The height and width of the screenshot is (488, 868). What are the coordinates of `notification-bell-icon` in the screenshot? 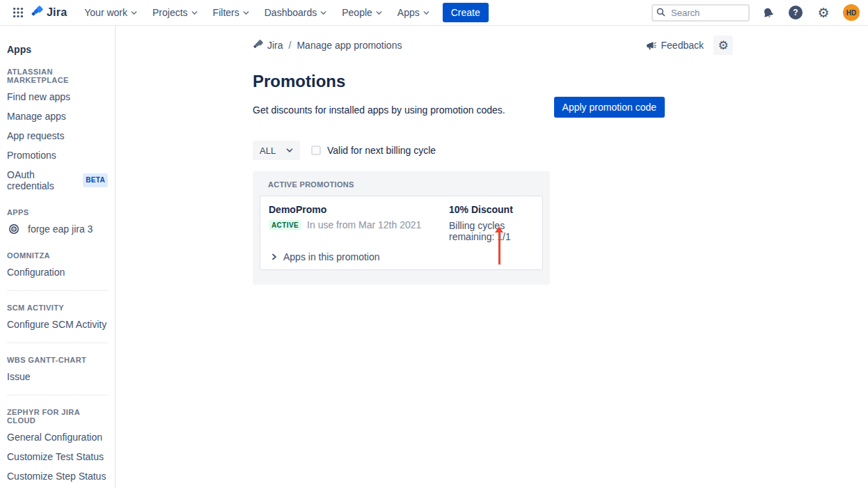 It's located at (767, 13).